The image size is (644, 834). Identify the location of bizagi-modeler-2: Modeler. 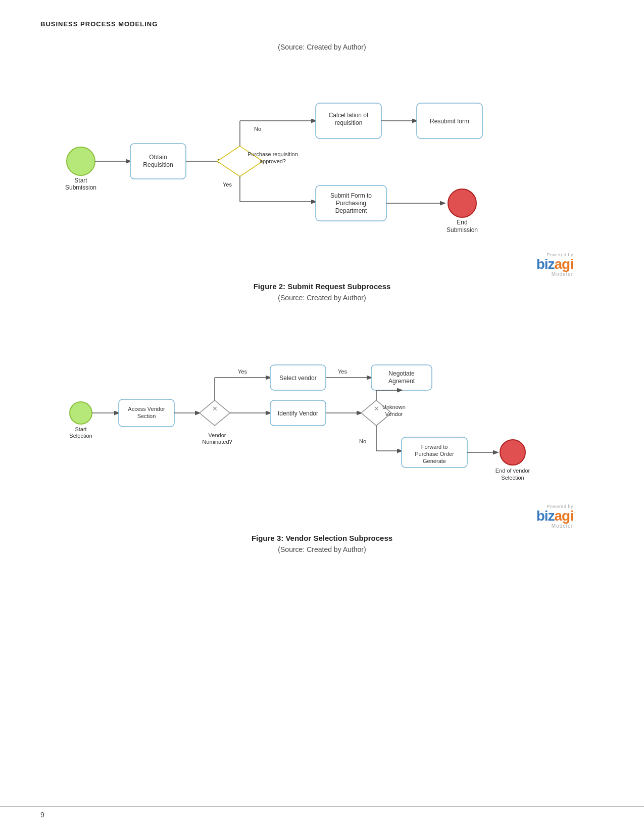
(563, 526).